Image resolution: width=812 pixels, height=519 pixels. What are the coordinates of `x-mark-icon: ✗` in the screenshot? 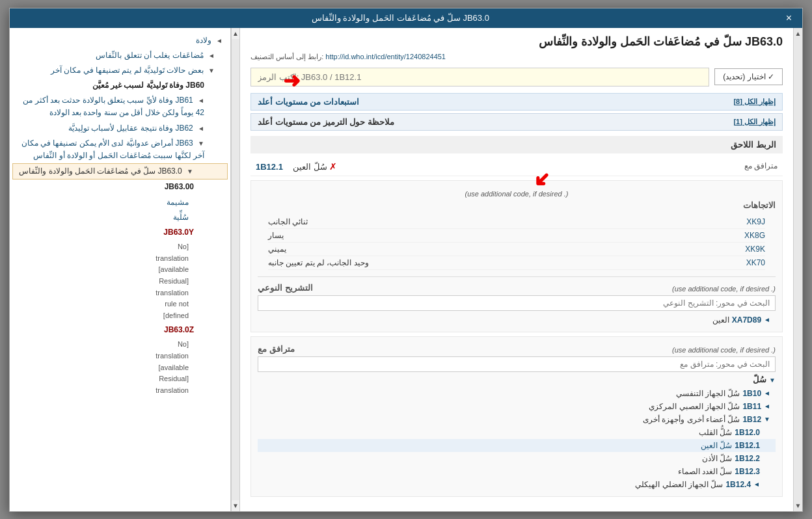 It's located at (333, 166).